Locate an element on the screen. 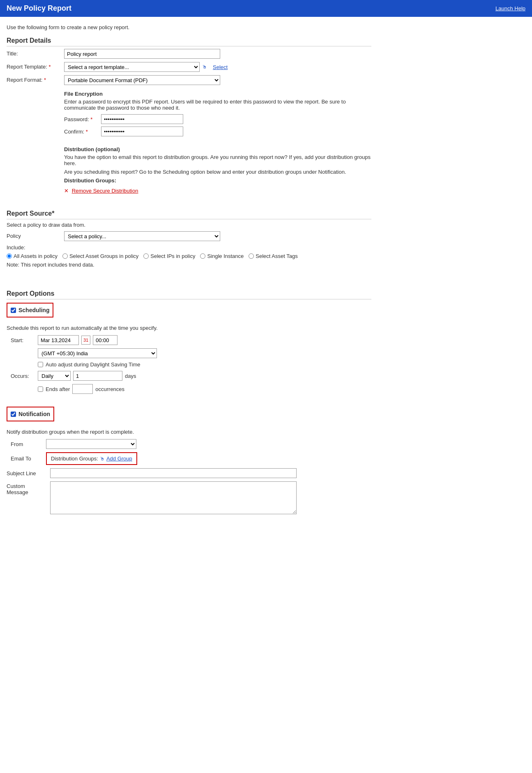 This screenshot has width=532, height=773. daylight-label: Auto adjust during Daylight Saving Time is located at coordinates (93, 365).